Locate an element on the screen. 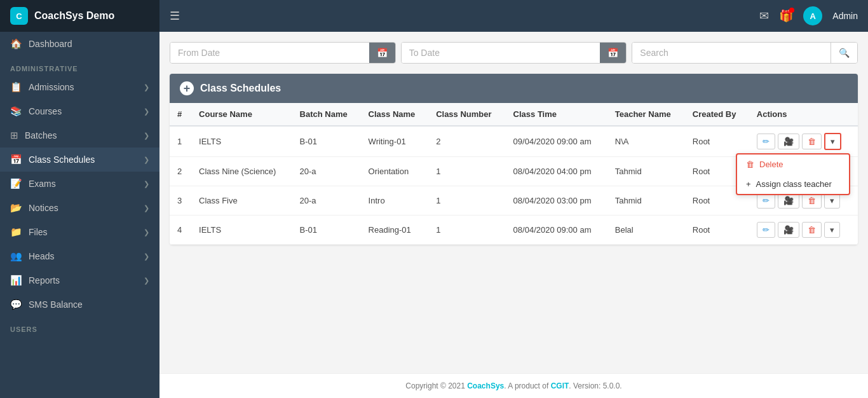 This screenshot has width=868, height=398. sidebar-item-label: Batches is located at coordinates (41, 135).